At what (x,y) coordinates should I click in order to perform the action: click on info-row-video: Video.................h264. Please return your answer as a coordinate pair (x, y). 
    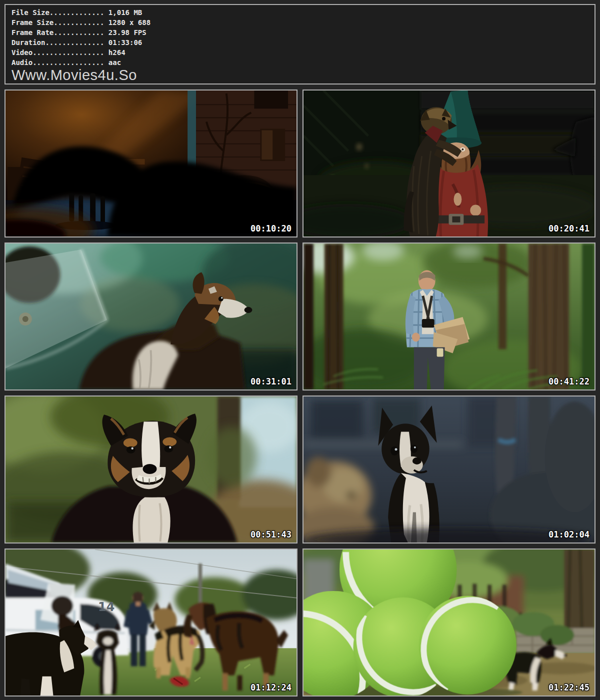
    Looking at the image, I should click on (302, 52).